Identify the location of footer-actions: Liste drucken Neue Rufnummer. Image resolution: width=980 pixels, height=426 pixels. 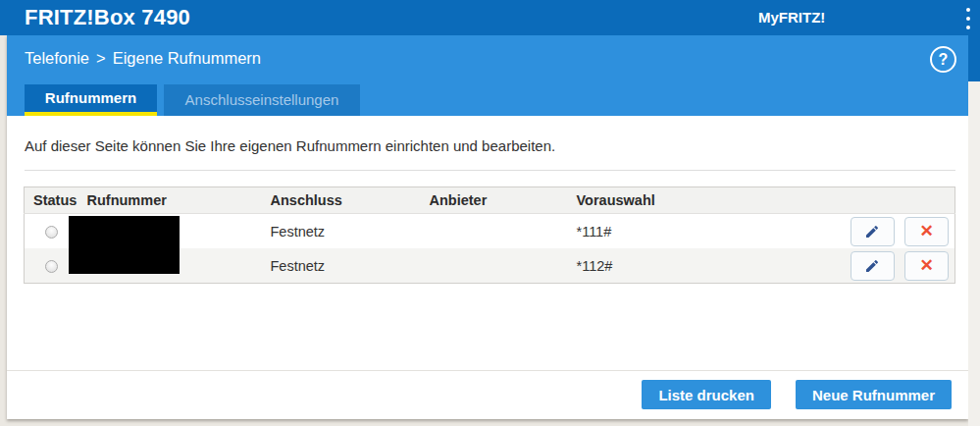
(797, 395).